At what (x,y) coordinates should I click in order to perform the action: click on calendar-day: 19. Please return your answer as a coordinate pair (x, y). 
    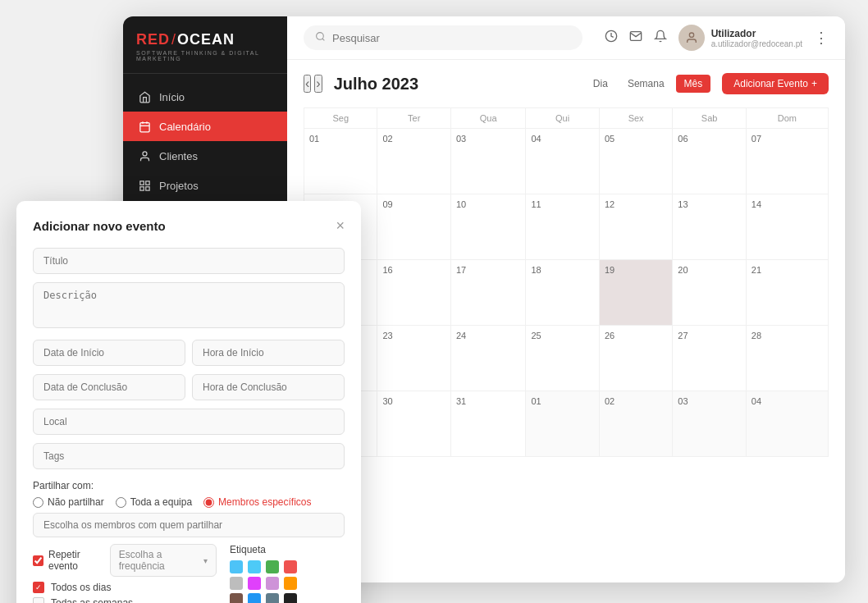
    Looking at the image, I should click on (635, 293).